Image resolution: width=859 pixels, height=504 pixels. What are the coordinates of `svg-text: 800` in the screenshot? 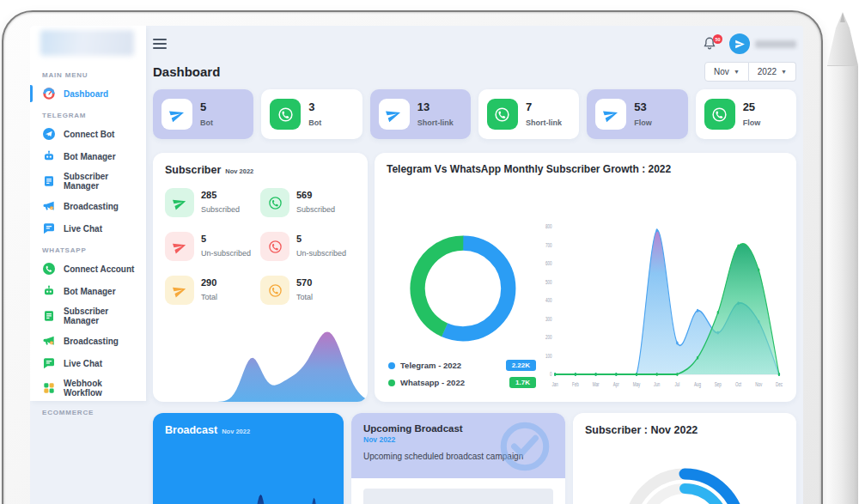 It's located at (549, 226).